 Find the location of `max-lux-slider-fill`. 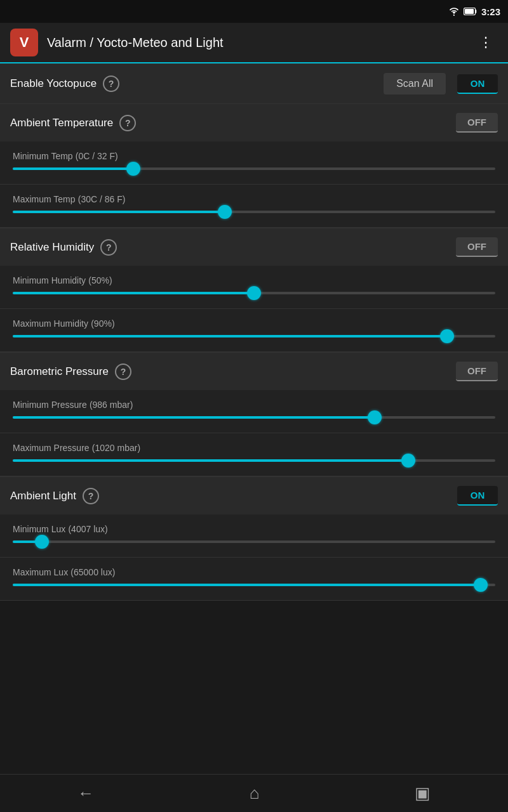

max-lux-slider-fill is located at coordinates (246, 585).